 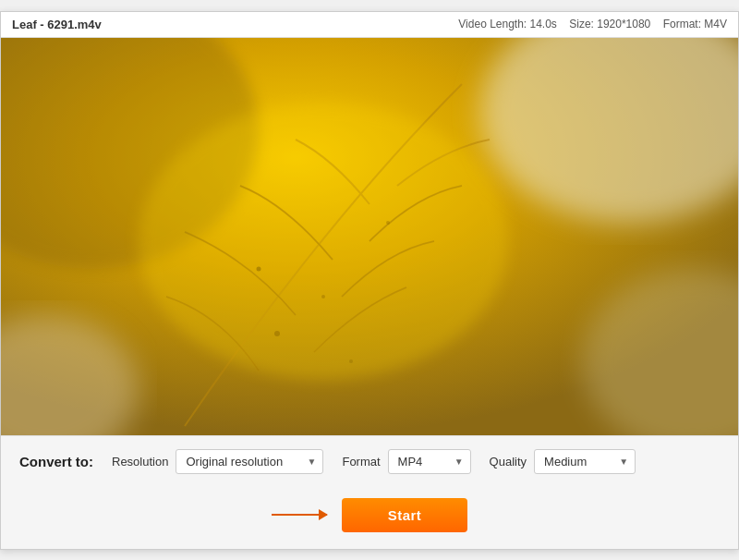 I want to click on video-info: Video Length: 14.0s Size: 1920*1080 Form…, so click(x=593, y=24).